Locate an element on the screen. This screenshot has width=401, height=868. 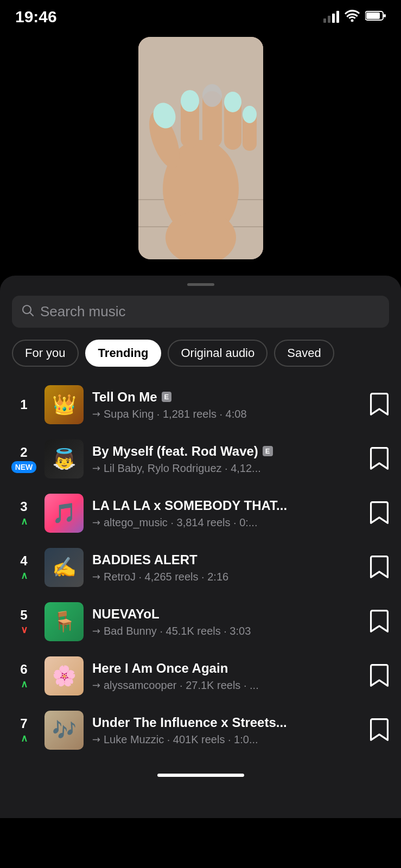
song-meta: ↗Luke Muzzic · 401K reels · 1:0... is located at coordinates (227, 740).